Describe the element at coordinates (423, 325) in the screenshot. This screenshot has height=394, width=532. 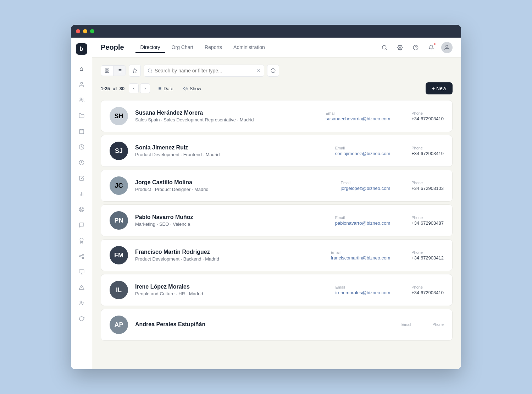
I see `person-contact: Email Phone` at that location.